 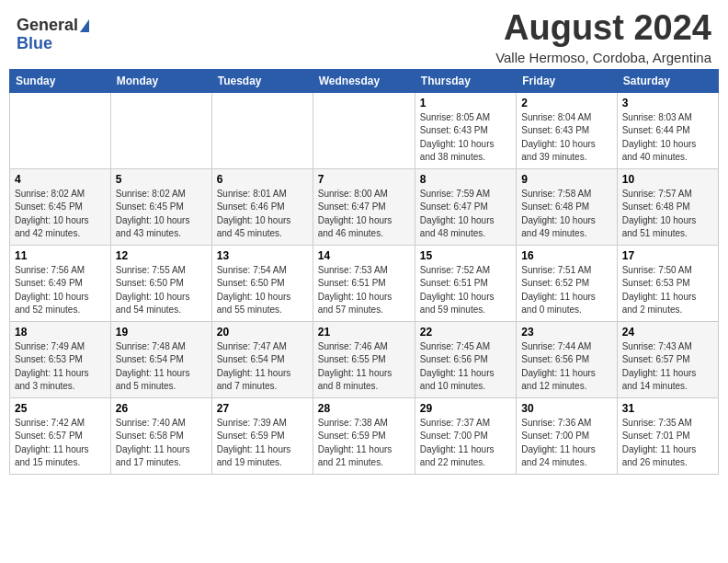 What do you see at coordinates (61, 283) in the screenshot?
I see `calendar-cell: 11Sunrise: 7:56 AMSunset: 6:49 PMDayligh…` at bounding box center [61, 283].